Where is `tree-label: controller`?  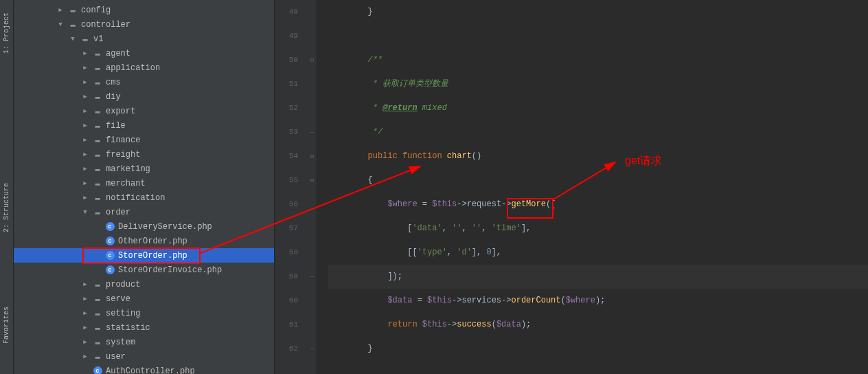 tree-label: controller is located at coordinates (106, 25).